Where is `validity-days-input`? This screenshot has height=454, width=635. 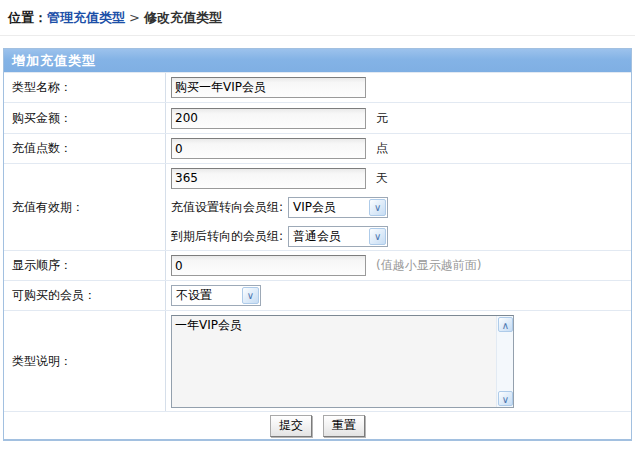 validity-days-input is located at coordinates (268, 178).